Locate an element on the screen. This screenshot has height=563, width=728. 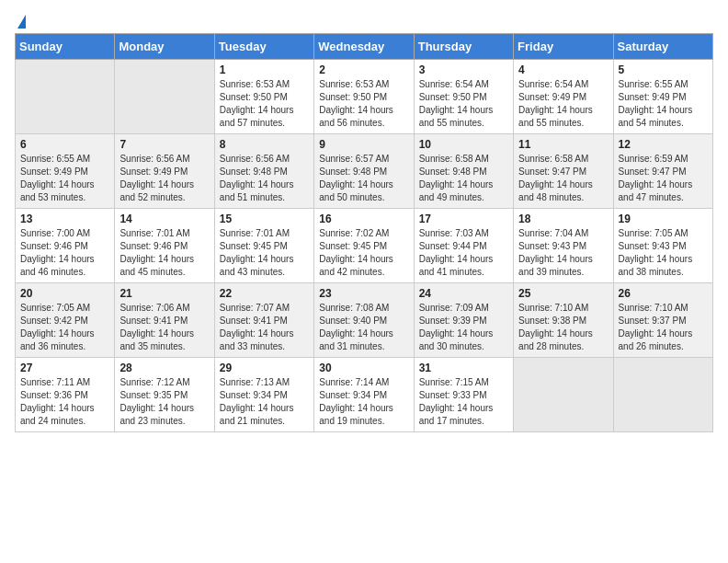
day-number: 23 is located at coordinates (364, 293).